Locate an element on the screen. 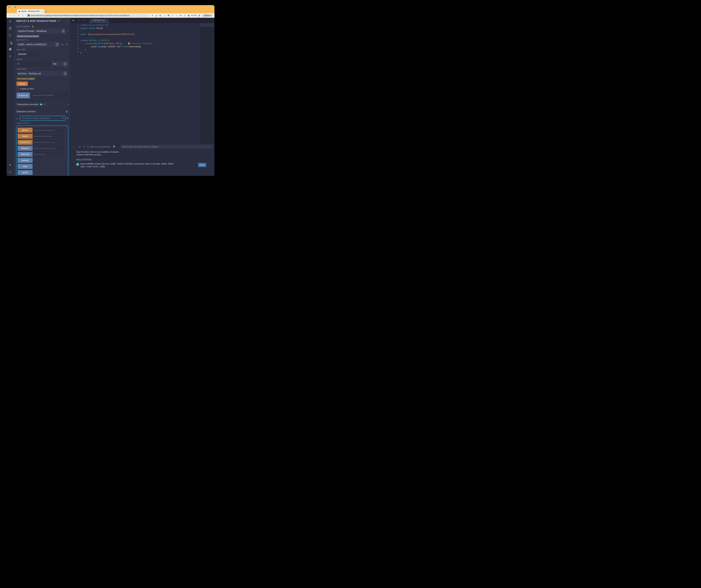 The height and width of the screenshot is (588, 701). environment-select: Injected Provider - MetaMask ▲▼ is located at coordinates (41, 31).